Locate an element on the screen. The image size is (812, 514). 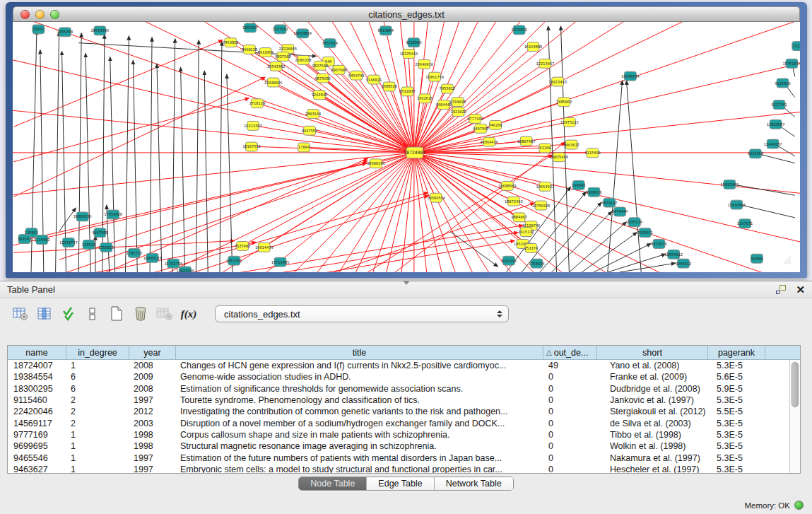
network-node: 19384554 is located at coordinates (436, 198).